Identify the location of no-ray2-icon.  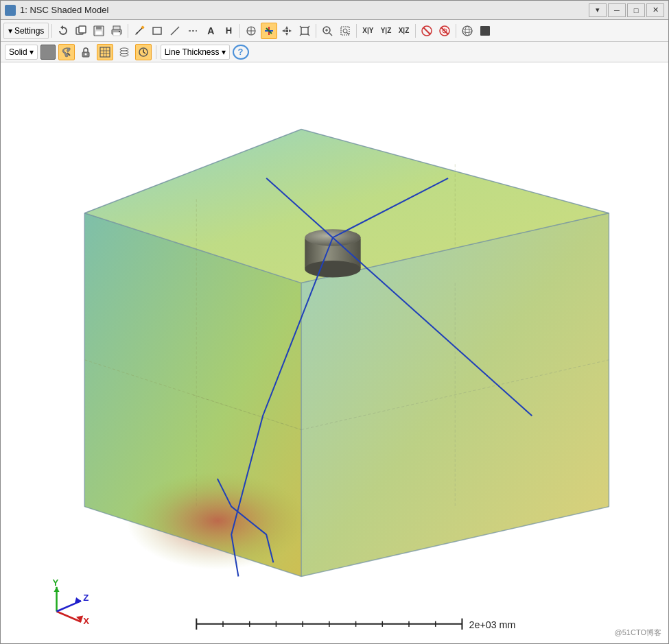
(445, 31).